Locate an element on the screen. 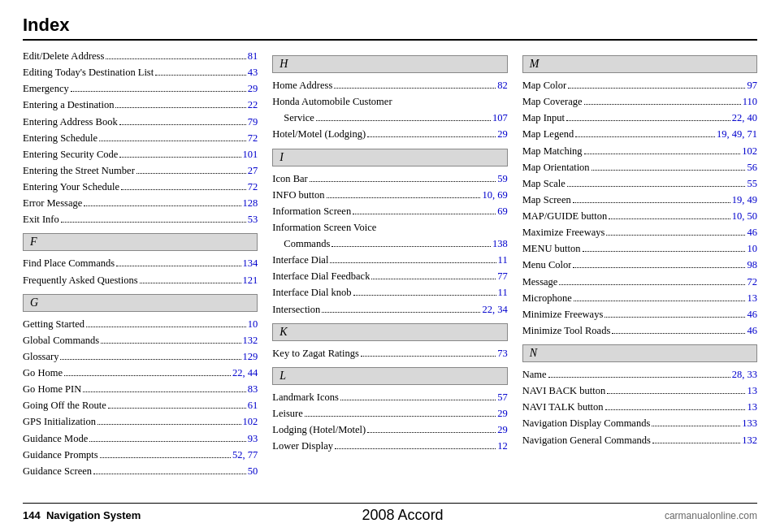  entry-text: Guidance Screen is located at coordinates (57, 471).